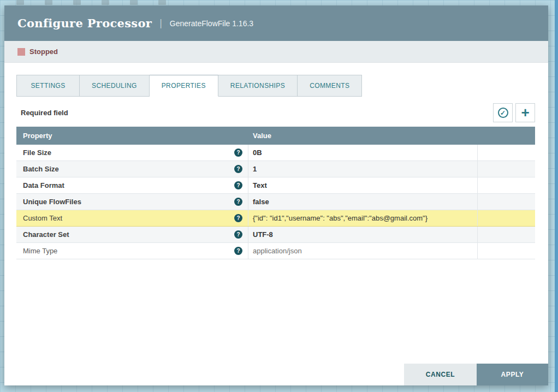 The width and height of the screenshot is (558, 392). What do you see at coordinates (43, 218) in the screenshot?
I see `property-name: Custom Text` at bounding box center [43, 218].